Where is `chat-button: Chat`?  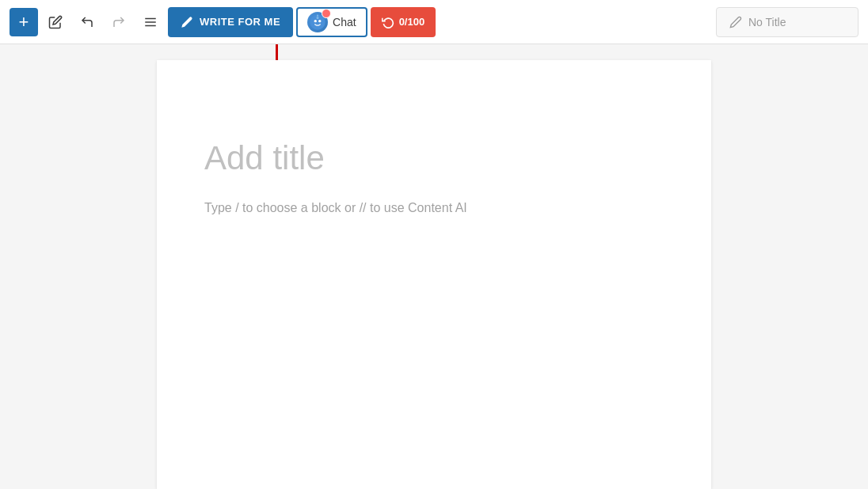 chat-button: Chat is located at coordinates (332, 22).